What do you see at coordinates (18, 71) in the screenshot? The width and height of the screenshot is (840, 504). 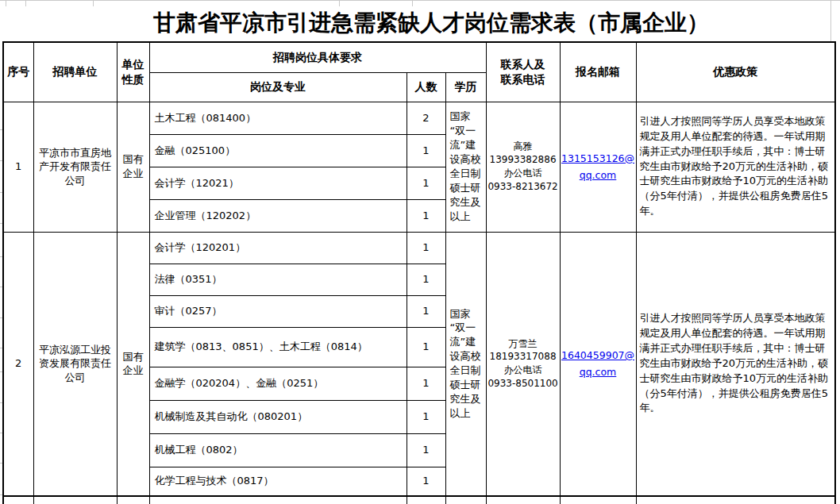 I see `col-header-seq: 序号` at bounding box center [18, 71].